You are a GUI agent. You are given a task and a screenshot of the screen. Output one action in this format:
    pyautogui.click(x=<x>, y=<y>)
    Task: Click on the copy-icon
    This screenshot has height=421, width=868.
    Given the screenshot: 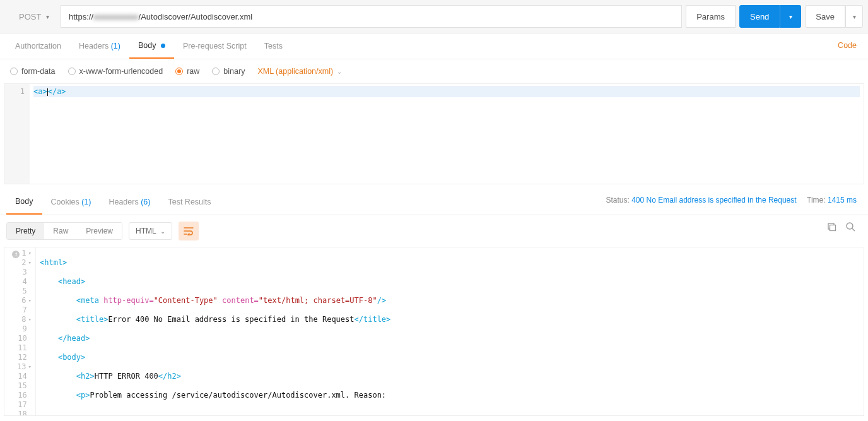 What is the action you would take?
    pyautogui.click(x=831, y=227)
    